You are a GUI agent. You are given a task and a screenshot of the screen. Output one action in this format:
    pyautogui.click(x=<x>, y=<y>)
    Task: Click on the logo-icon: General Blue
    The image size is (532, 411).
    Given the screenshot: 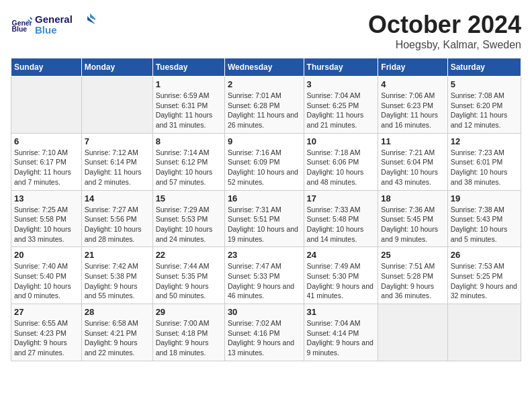 What is the action you would take?
    pyautogui.click(x=21, y=24)
    